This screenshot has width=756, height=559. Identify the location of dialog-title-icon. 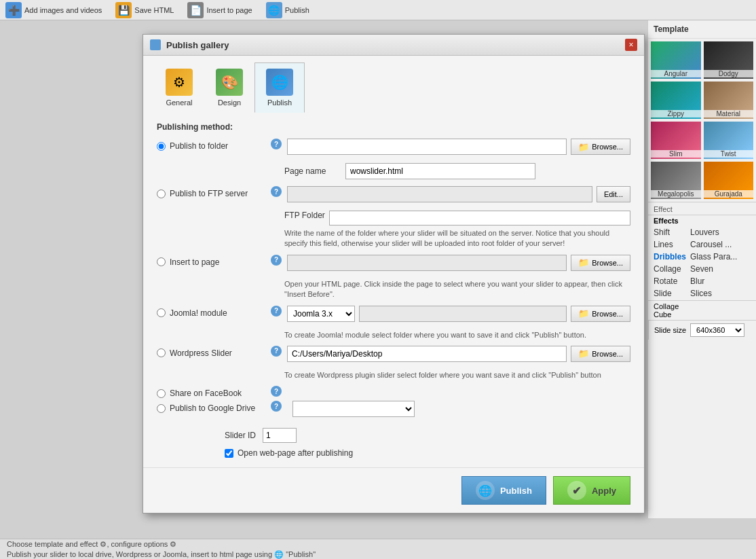
(155, 45).